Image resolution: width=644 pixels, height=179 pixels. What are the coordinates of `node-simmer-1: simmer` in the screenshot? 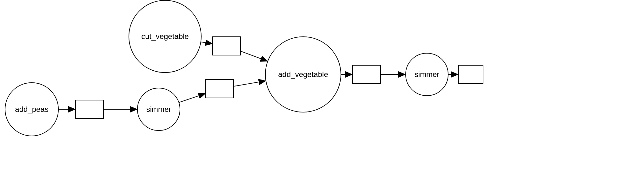 It's located at (159, 109).